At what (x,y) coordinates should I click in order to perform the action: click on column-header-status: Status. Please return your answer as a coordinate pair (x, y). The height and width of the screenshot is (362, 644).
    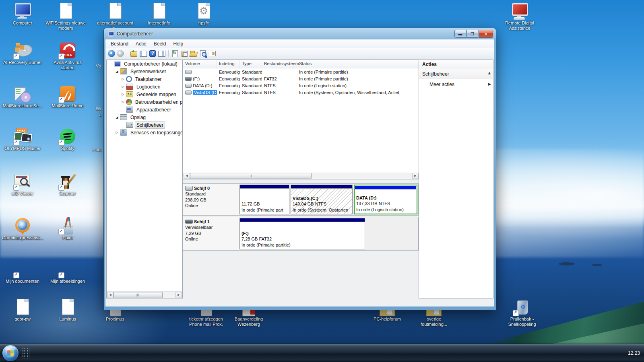
    Looking at the image, I should click on (358, 64).